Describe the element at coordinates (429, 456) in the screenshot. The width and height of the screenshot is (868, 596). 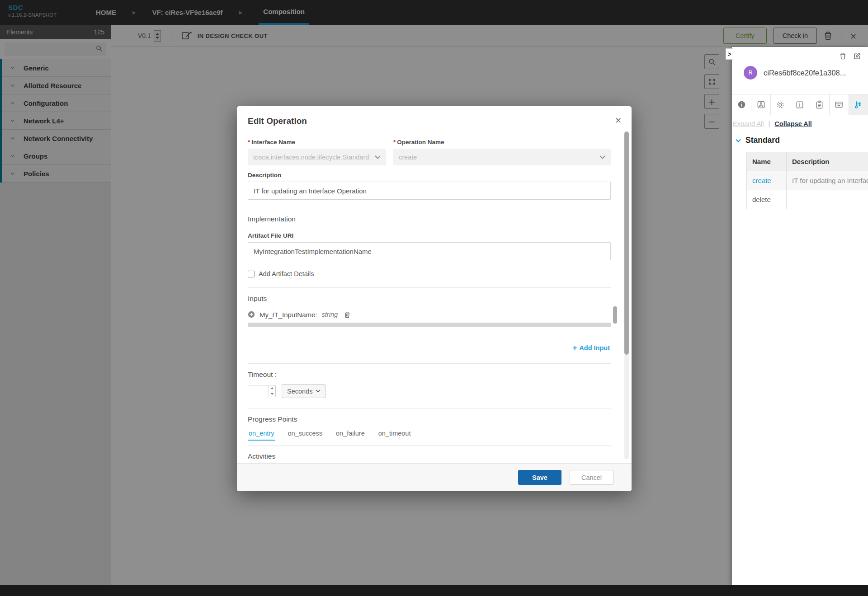
I see `activities-heading: Activities` at that location.